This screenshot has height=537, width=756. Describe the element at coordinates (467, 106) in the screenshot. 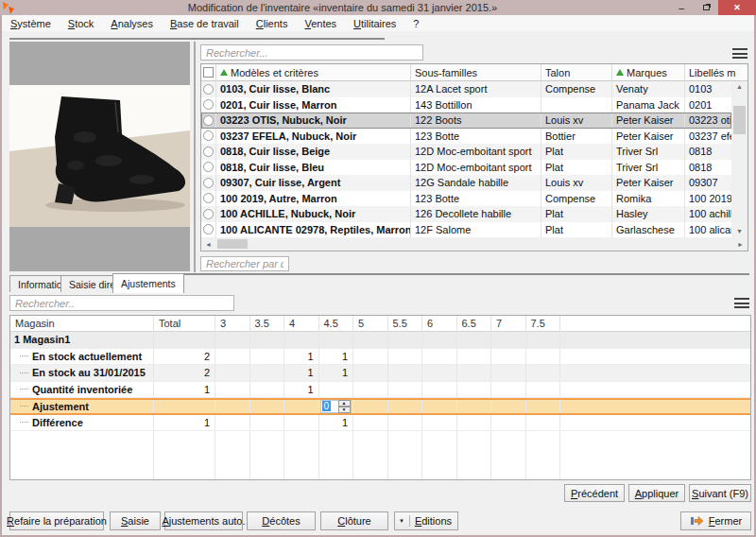

I see `product-row: 0201, Cuir lisse, Marron143 BottillonPan…` at that location.